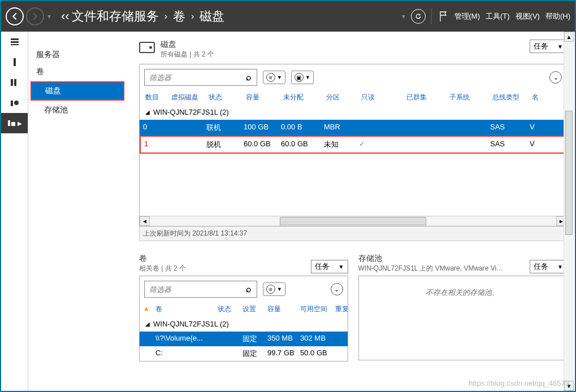 Image resolution: width=576 pixels, height=392 pixels. I want to click on col-vdisk: 虚拟磁盘, so click(187, 97).